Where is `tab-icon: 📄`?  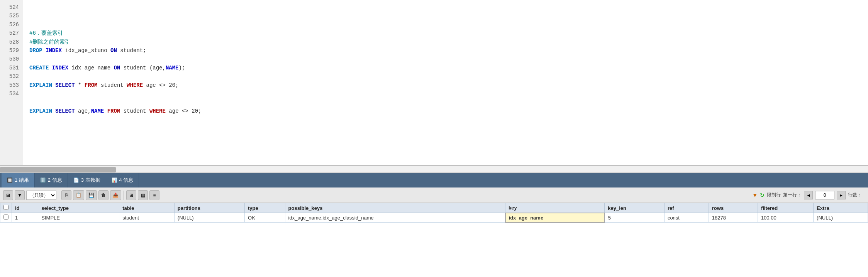 tab-icon: 📄 is located at coordinates (76, 180).